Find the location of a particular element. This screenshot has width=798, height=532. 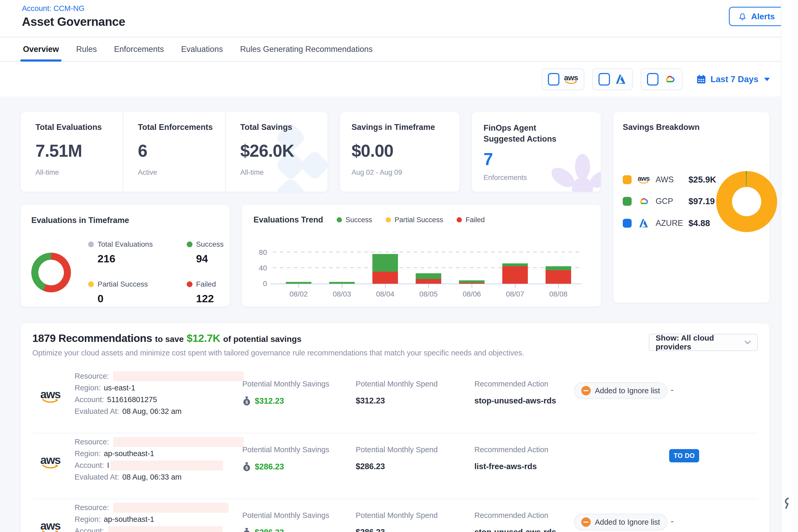

stat-total-evaluations: Total Evaluations 7.51M All-time is located at coordinates (72, 152).